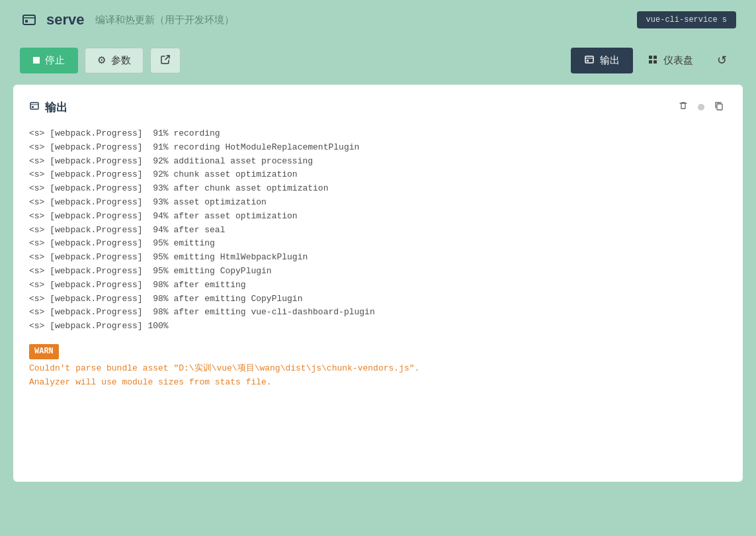  What do you see at coordinates (378, 217) in the screenshot?
I see `console-line: <s> [webpack.Progress] 94% after asset o…` at bounding box center [378, 217].